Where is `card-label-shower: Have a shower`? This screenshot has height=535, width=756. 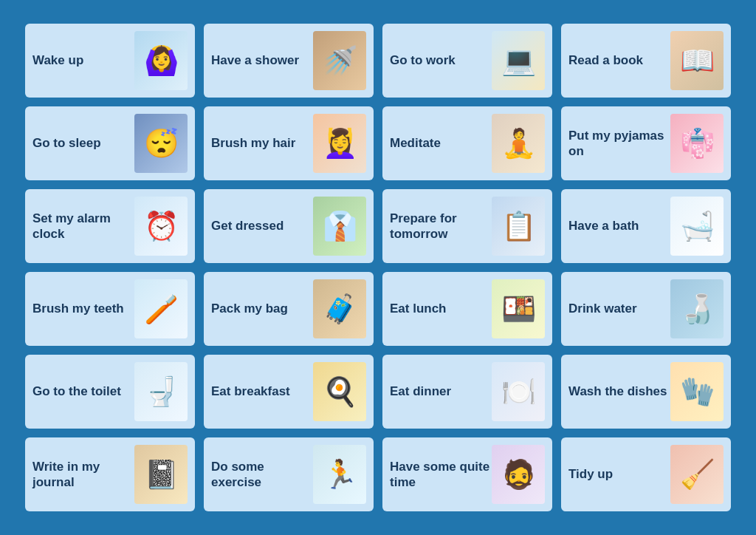
card-label-shower: Have a shower is located at coordinates (262, 61).